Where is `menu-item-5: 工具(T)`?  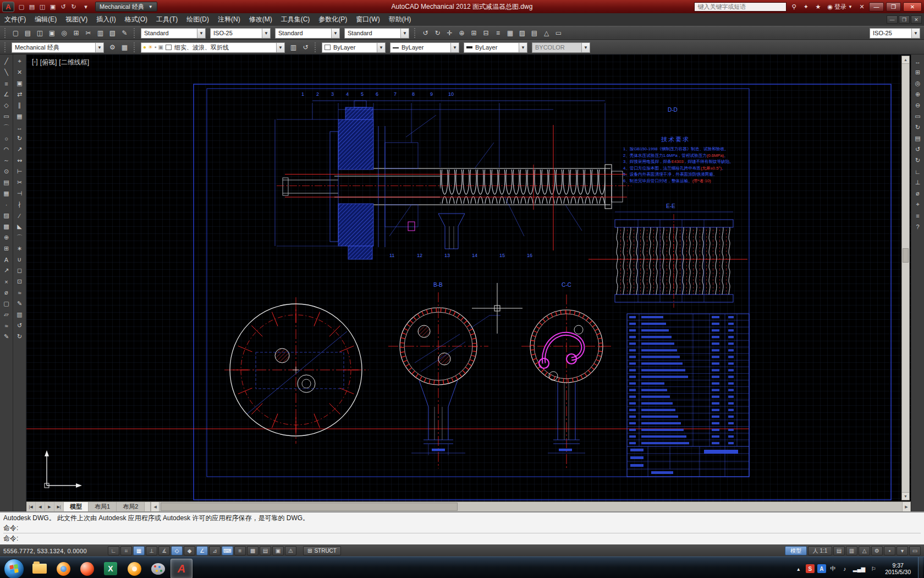 menu-item-5: 工具(T) is located at coordinates (167, 20).